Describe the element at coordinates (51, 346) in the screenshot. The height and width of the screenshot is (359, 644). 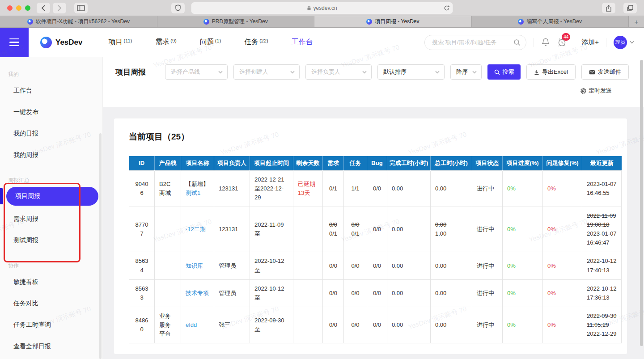
I see `sidebar-item: 查看全部日报` at that location.